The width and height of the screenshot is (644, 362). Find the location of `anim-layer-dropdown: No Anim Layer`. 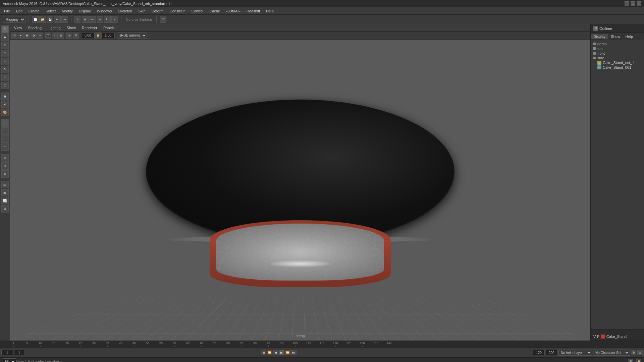

anim-layer-dropdown: No Anim Layer is located at coordinates (575, 353).